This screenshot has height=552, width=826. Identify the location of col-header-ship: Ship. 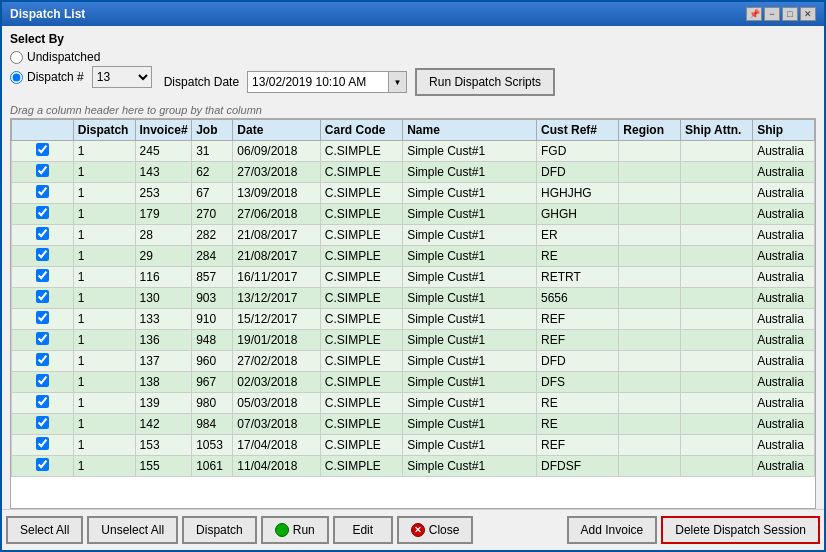
(784, 130).